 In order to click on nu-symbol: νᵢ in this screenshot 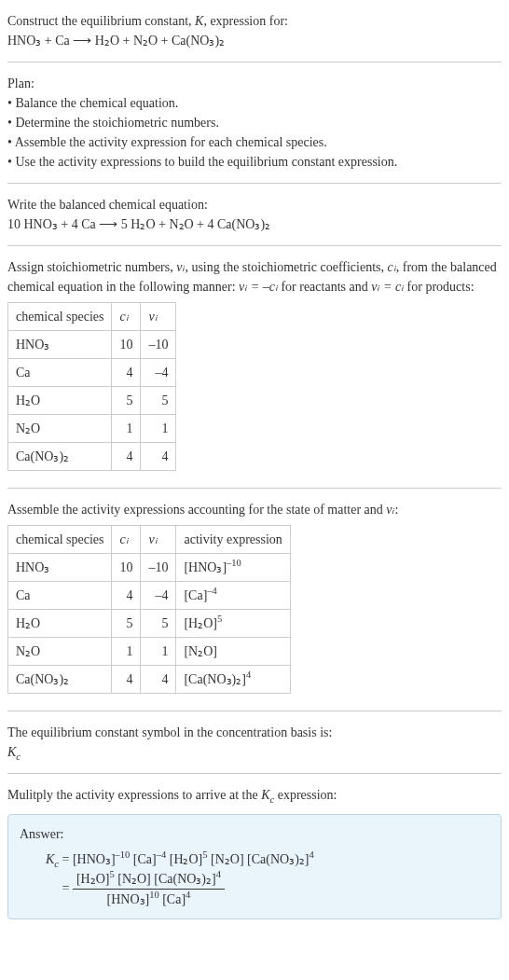, I will do `click(390, 509)`.